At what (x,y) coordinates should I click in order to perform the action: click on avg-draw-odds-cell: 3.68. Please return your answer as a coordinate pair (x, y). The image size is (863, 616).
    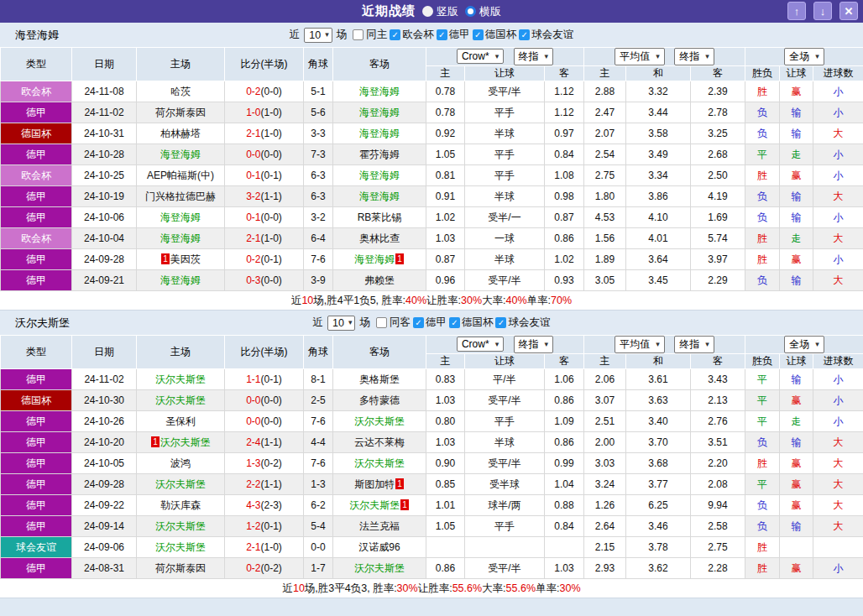
    Looking at the image, I should click on (658, 463).